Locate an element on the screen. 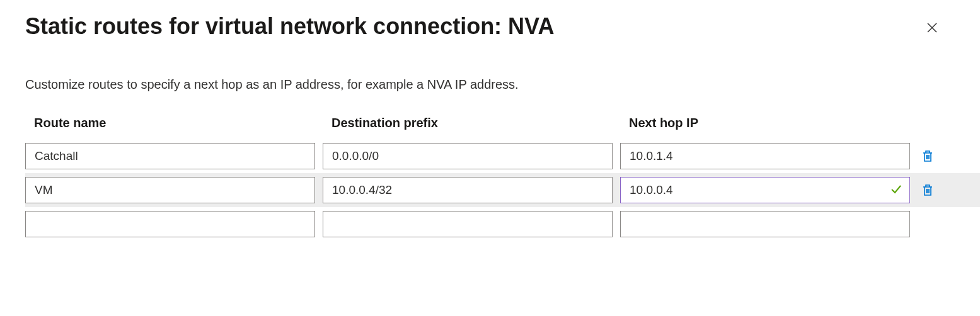 The width and height of the screenshot is (980, 316). column-header-actions is located at coordinates (937, 125).